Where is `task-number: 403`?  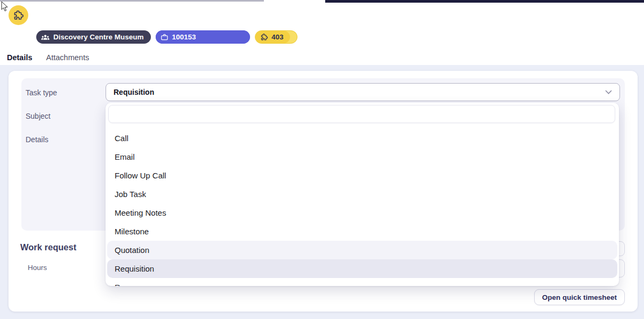 task-number: 403 is located at coordinates (277, 37).